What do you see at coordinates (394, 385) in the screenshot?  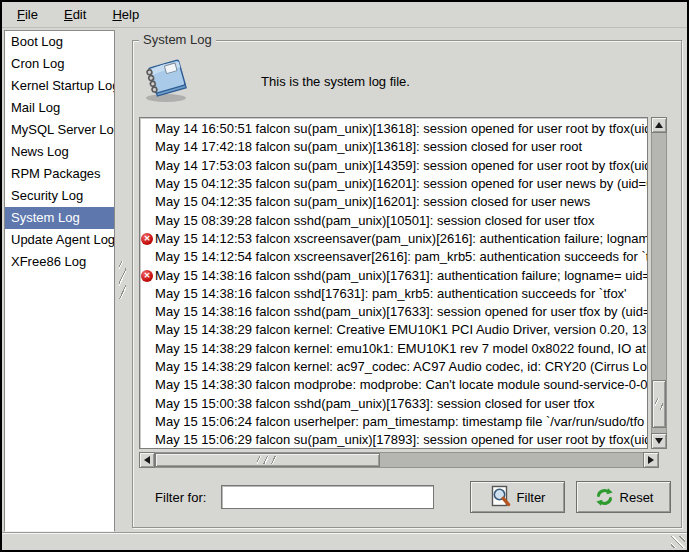 I see `log-row: May 15 14:38:30 falcon modprobe: modprob…` at bounding box center [394, 385].